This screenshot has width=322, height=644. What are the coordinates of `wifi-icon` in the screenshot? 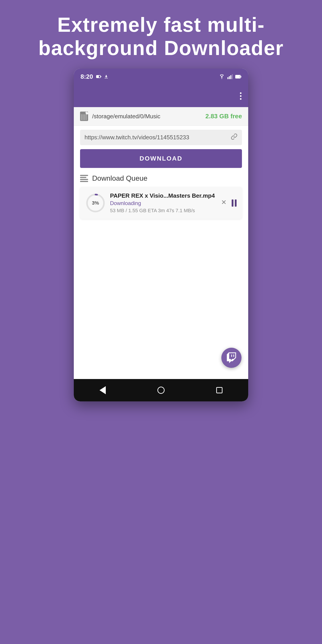 It's located at (222, 77).